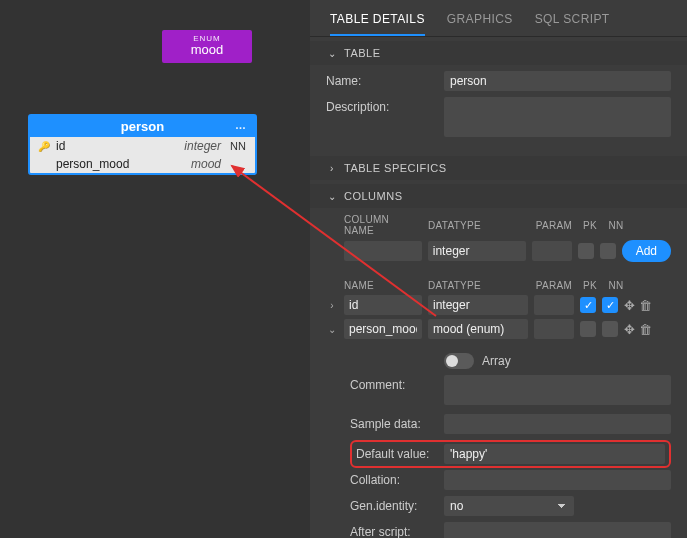 The image size is (687, 538). I want to click on panel-tabs: TABLE DETAILS GRAPHICS SQL SCRIPT, so click(498, 18).